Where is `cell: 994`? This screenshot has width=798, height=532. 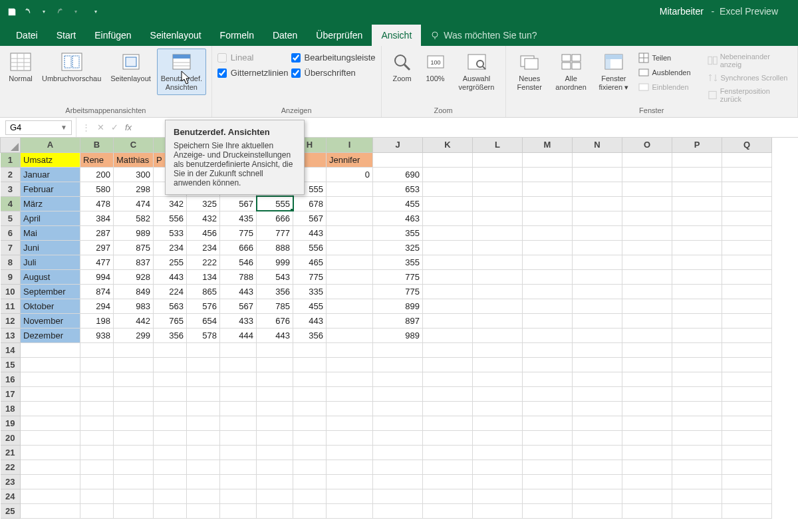 cell: 994 is located at coordinates (97, 277).